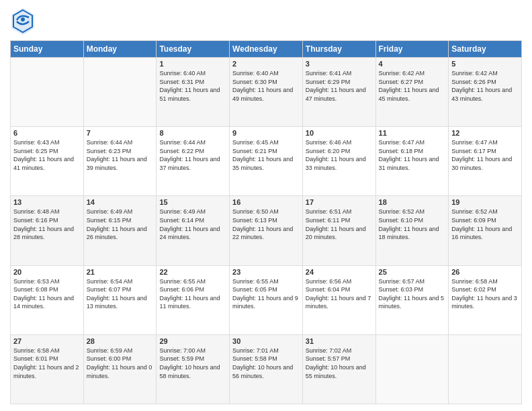 This screenshot has height=411, width=532. I want to click on day-info: Sunrise: 6:49 AM Sunset: 6:14 PM Dayligh…, so click(193, 224).